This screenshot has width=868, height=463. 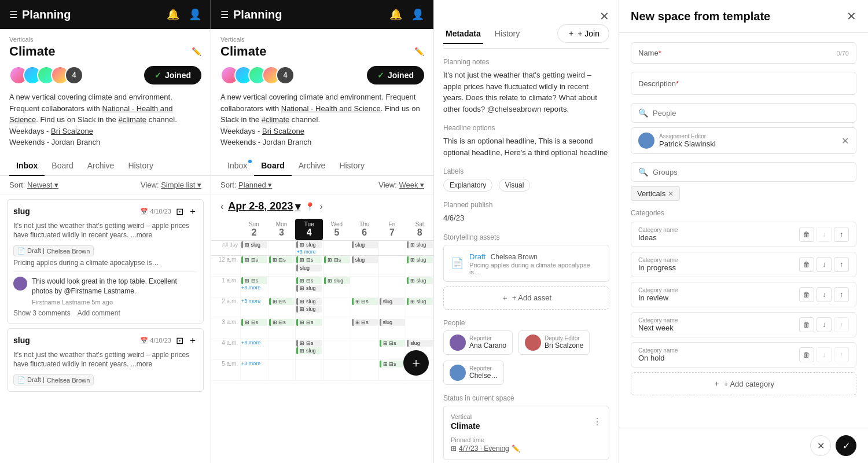 What do you see at coordinates (179, 212) in the screenshot?
I see `story-menu-1-p1: ⊡` at bounding box center [179, 212].